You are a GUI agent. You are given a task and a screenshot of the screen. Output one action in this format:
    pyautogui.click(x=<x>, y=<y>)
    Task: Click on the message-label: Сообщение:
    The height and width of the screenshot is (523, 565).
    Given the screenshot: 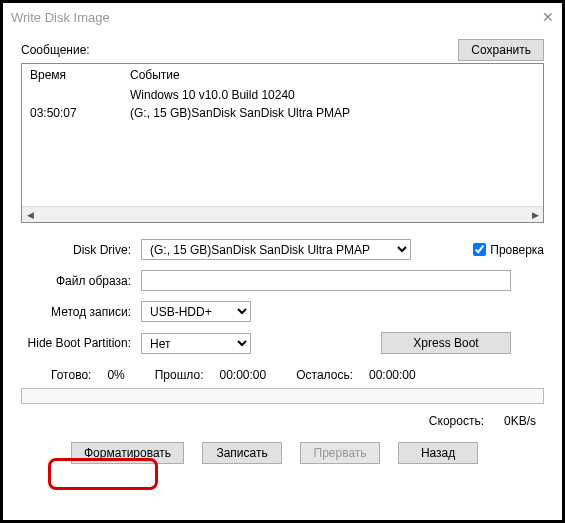 What is the action you would take?
    pyautogui.click(x=56, y=50)
    